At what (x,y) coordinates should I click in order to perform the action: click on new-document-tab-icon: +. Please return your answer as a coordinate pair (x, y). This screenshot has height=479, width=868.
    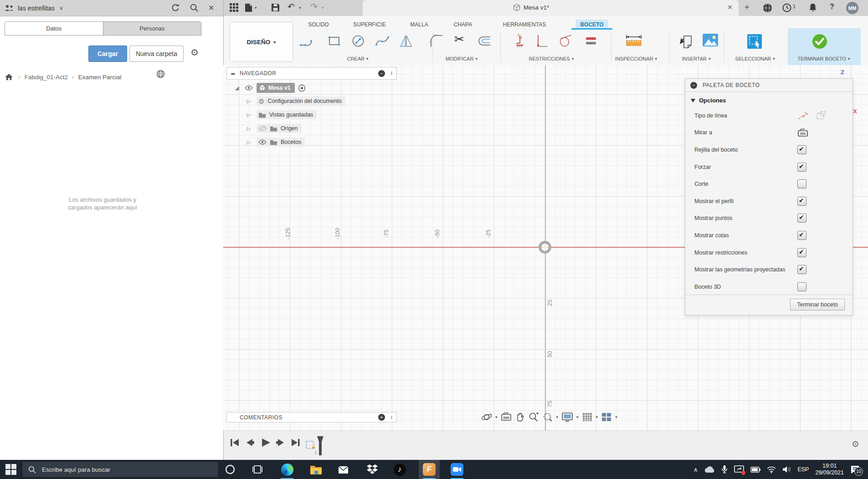
    Looking at the image, I should click on (747, 7).